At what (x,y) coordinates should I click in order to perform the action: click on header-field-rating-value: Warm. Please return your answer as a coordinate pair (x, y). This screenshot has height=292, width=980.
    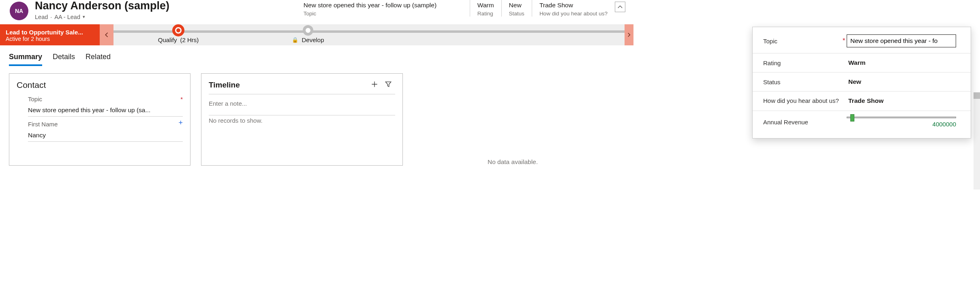
    Looking at the image, I should click on (486, 5).